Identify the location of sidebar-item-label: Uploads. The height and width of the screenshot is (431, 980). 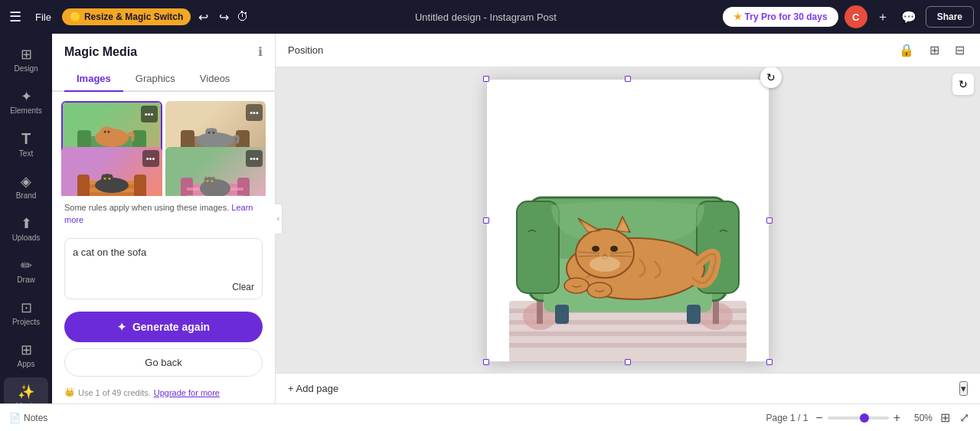
(26, 237).